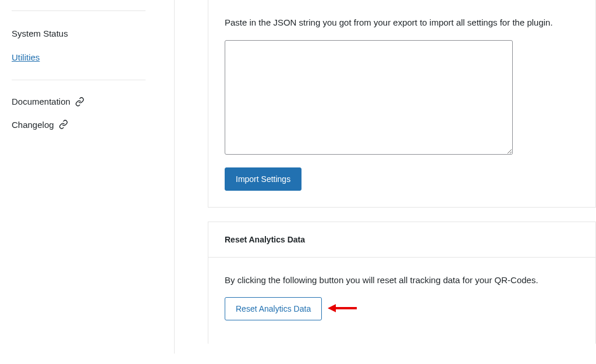  I want to click on import-description: Paste in the JSON string you got from yo…, so click(402, 23).